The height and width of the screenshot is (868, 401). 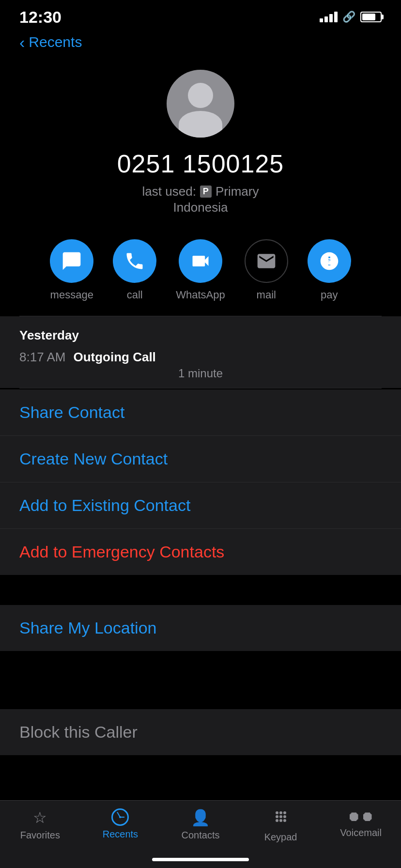 What do you see at coordinates (237, 192) in the screenshot?
I see `primary-label: Primary` at bounding box center [237, 192].